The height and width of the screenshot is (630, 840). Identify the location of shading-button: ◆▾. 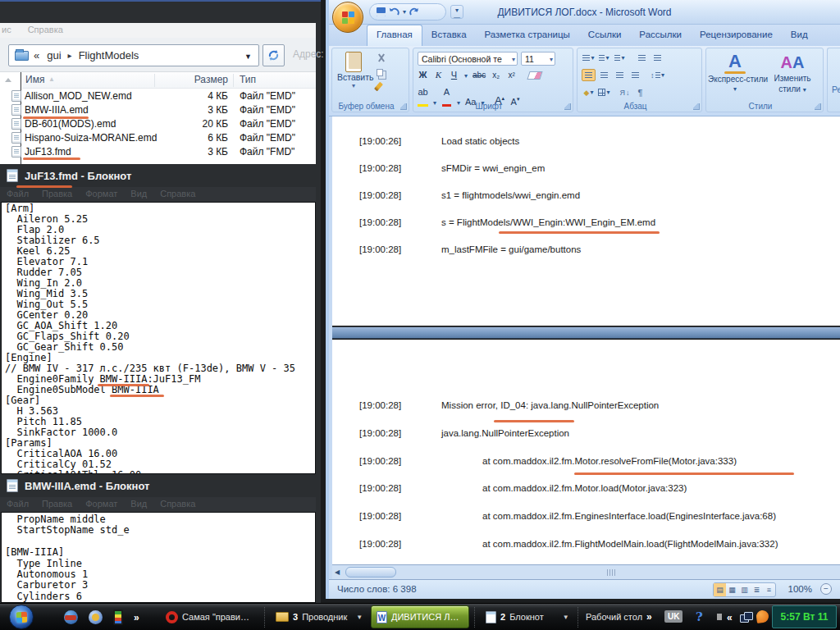
(589, 92).